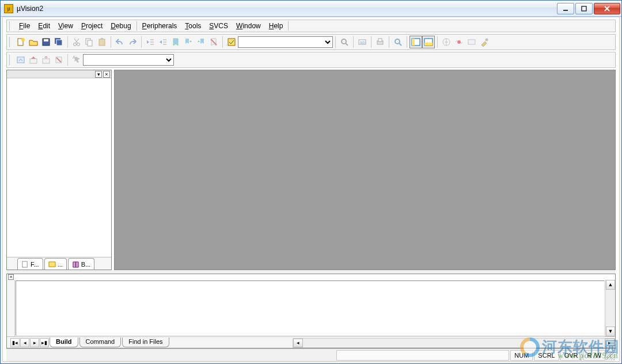 The width and height of the screenshot is (622, 364). Describe the element at coordinates (286, 42) in the screenshot. I see `find-combo` at that location.